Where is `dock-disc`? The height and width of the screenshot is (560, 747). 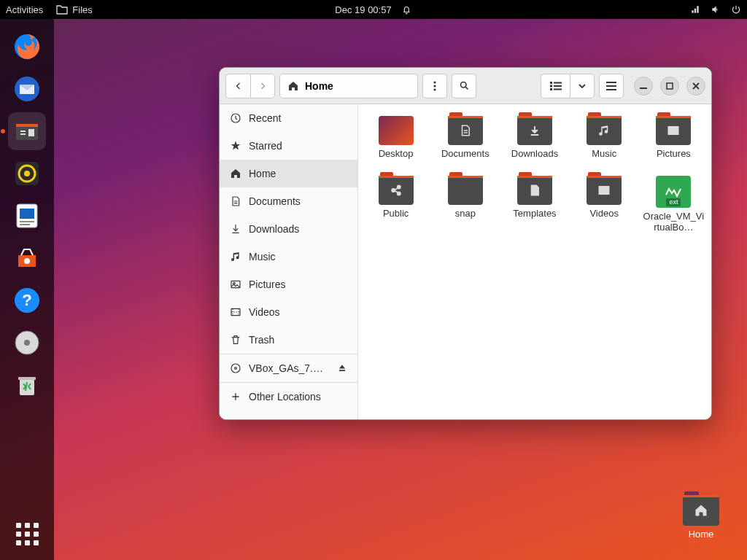
dock-disc is located at coordinates (27, 343).